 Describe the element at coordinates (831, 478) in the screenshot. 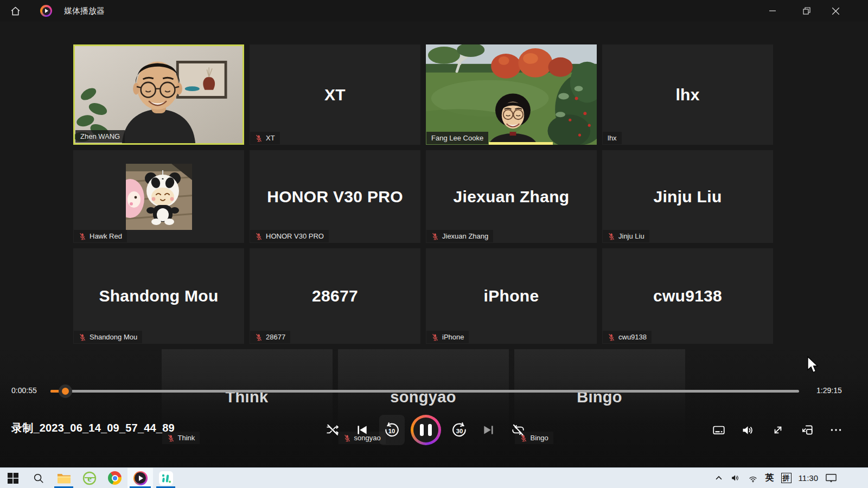

I see `action-center-icon` at that location.